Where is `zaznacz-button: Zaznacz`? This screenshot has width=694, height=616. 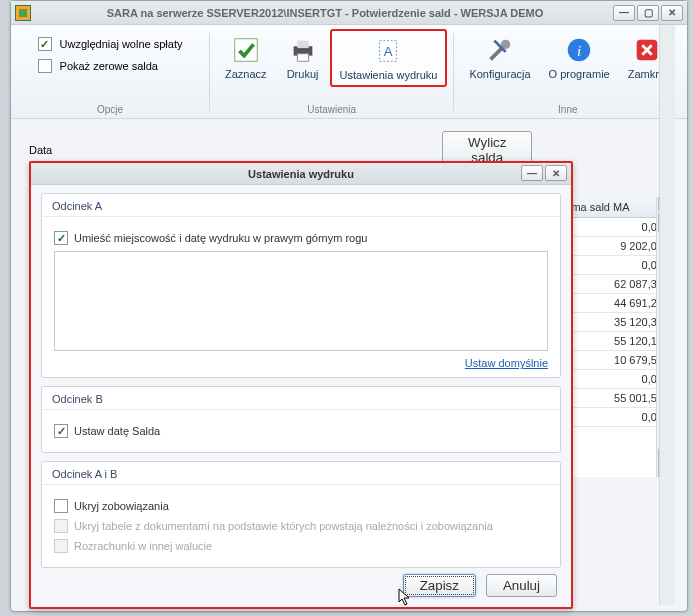 zaznacz-button: Zaznacz is located at coordinates (246, 57).